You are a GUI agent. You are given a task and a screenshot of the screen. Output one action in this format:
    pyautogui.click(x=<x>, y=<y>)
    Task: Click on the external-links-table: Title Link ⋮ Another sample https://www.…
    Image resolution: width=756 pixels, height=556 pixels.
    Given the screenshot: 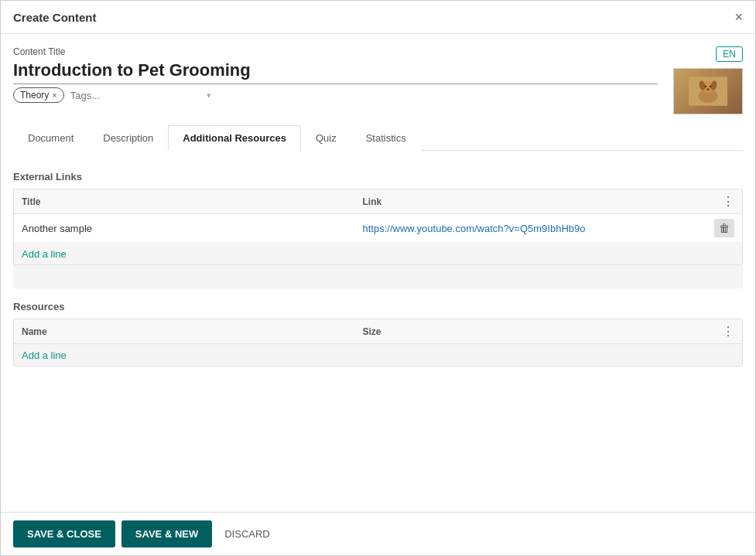 What is the action you would take?
    pyautogui.click(x=378, y=227)
    